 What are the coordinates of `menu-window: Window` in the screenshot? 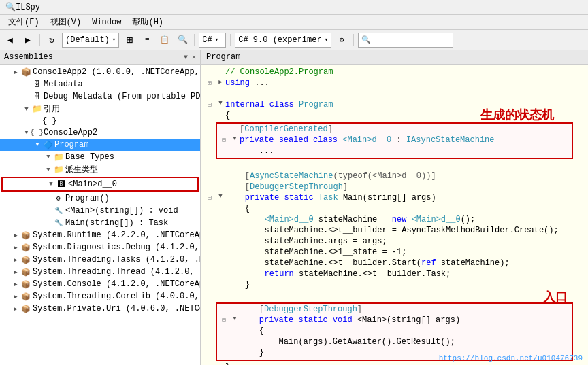 It's located at (106, 22).